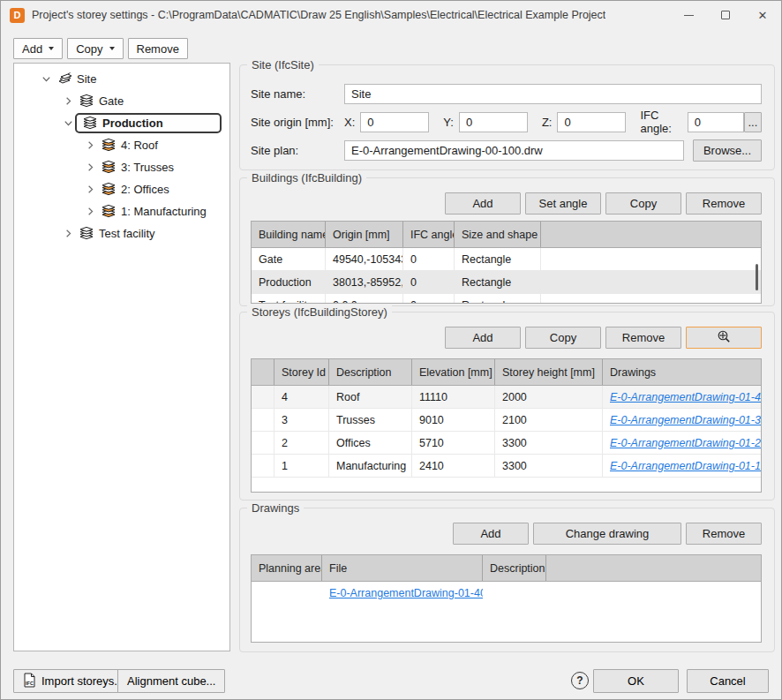  I want to click on browse-button: Browse..., so click(727, 150).